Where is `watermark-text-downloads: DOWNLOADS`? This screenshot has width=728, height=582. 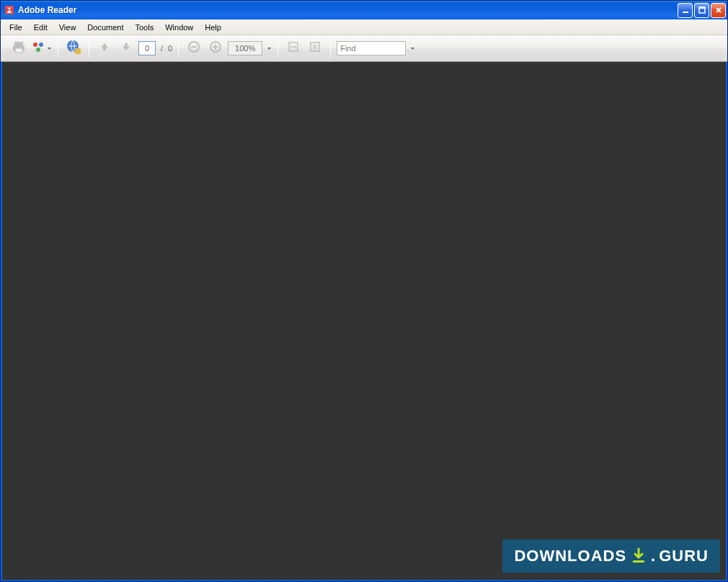
watermark-text-downloads: DOWNLOADS is located at coordinates (570, 556).